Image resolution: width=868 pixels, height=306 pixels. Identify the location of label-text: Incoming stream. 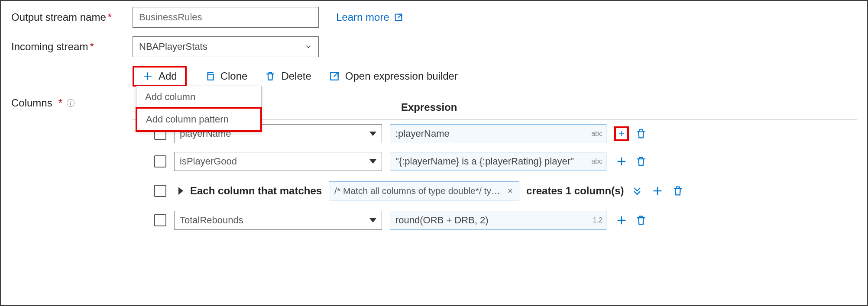
(49, 47).